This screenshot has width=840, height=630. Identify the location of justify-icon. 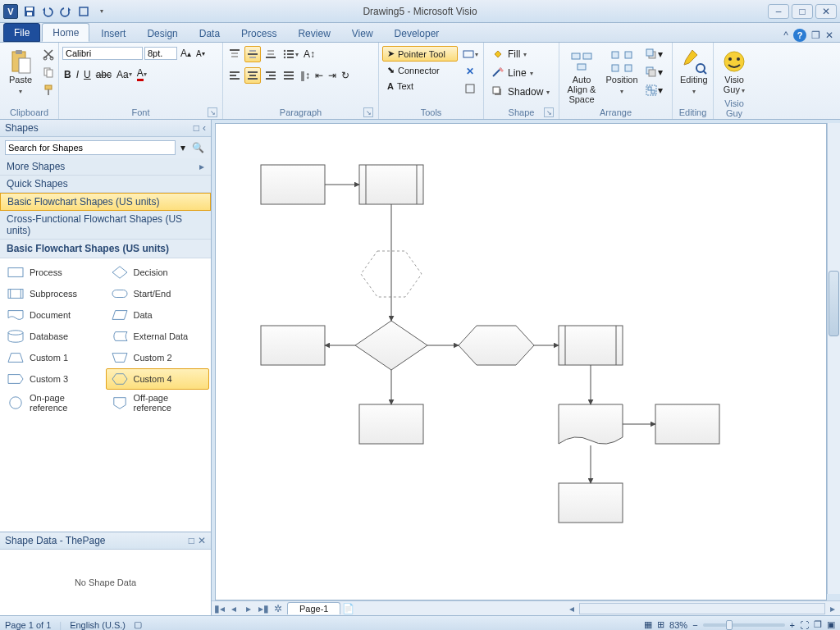
(289, 75).